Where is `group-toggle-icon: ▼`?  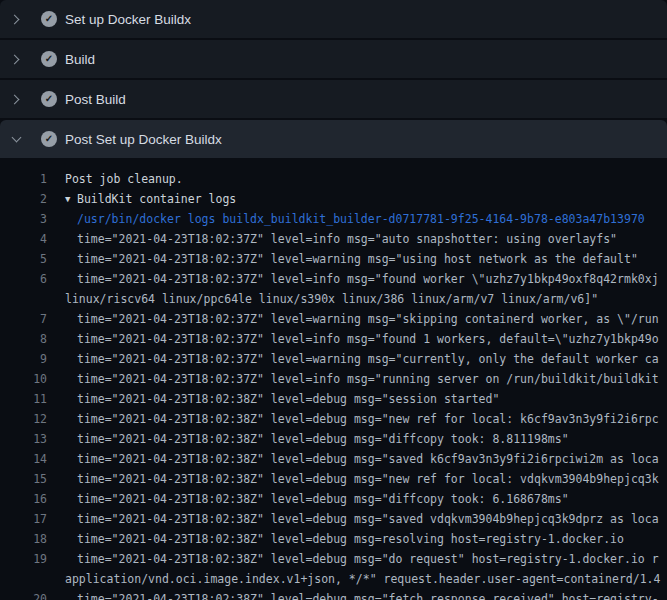
group-toggle-icon: ▼ is located at coordinates (71, 199).